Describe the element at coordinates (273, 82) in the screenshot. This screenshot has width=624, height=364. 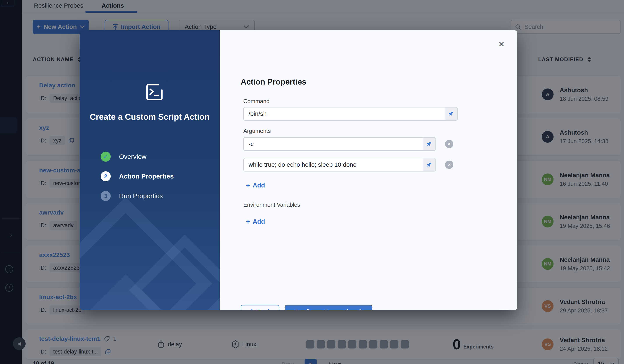
I see `form-title: Action Properties` at that location.